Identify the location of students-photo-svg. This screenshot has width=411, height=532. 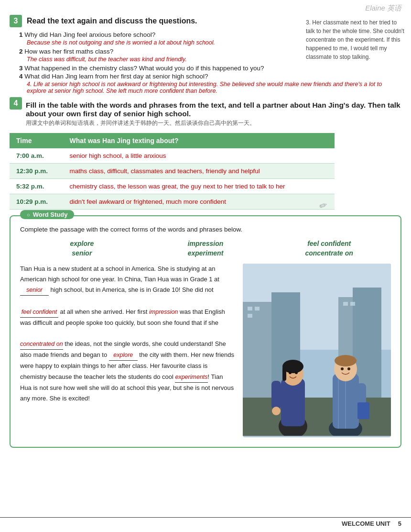
(317, 350).